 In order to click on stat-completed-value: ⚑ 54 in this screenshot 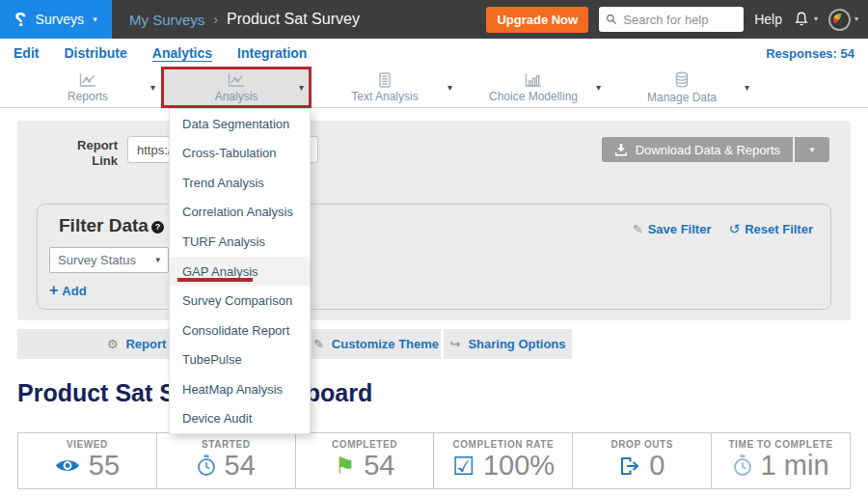, I will do `click(365, 465)`.